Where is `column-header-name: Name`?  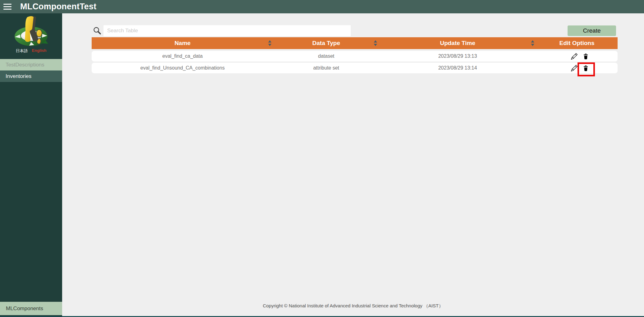
column-header-name: Name is located at coordinates (183, 43).